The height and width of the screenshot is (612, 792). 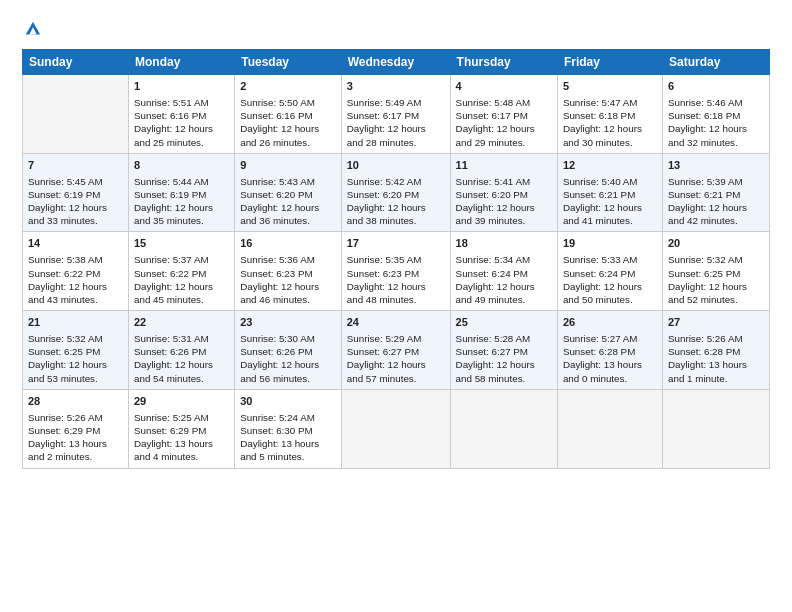 What do you see at coordinates (610, 166) in the screenshot?
I see `day-number: 12` at bounding box center [610, 166].